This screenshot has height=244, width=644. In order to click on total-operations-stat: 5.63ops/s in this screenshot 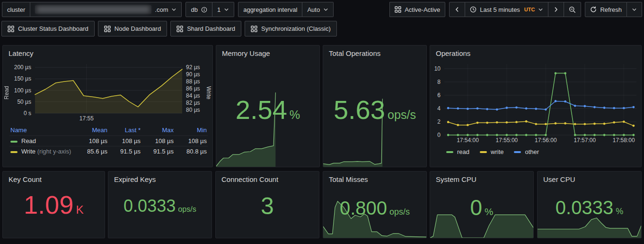, I will do `click(375, 110)`.